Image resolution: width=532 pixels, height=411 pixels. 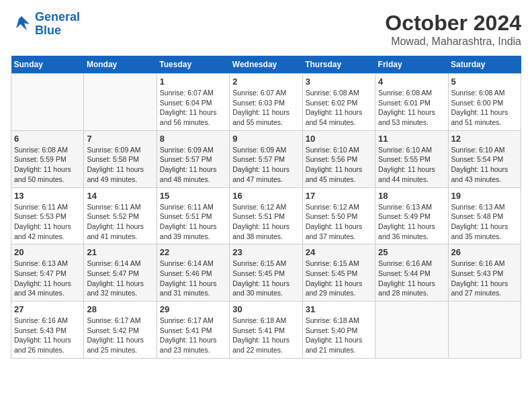 I want to click on day-info: Sunrise: 6:11 AMSunset: 5:52 PMDaylight:…, so click(x=120, y=222).